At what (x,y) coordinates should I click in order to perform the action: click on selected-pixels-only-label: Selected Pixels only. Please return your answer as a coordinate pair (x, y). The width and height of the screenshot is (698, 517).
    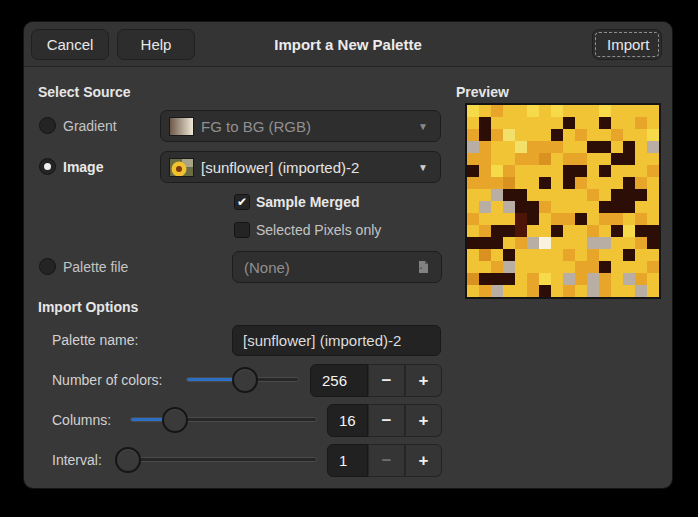
    Looking at the image, I should click on (318, 230).